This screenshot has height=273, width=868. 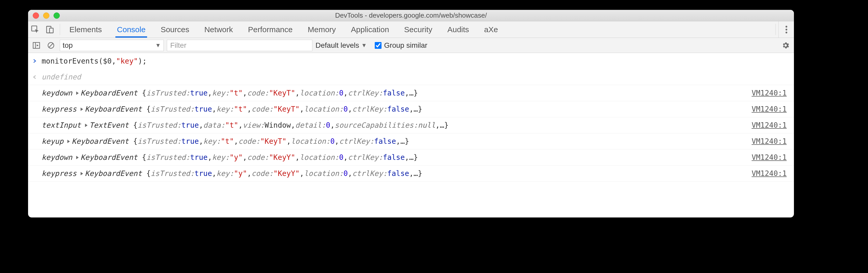 I want to click on event-name: keyup, so click(x=53, y=141).